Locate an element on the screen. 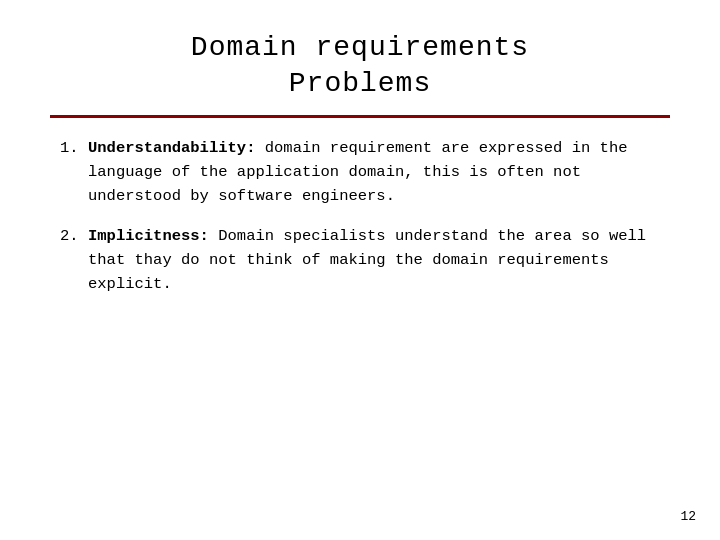  item-term-2: Implicitness: is located at coordinates (148, 236).